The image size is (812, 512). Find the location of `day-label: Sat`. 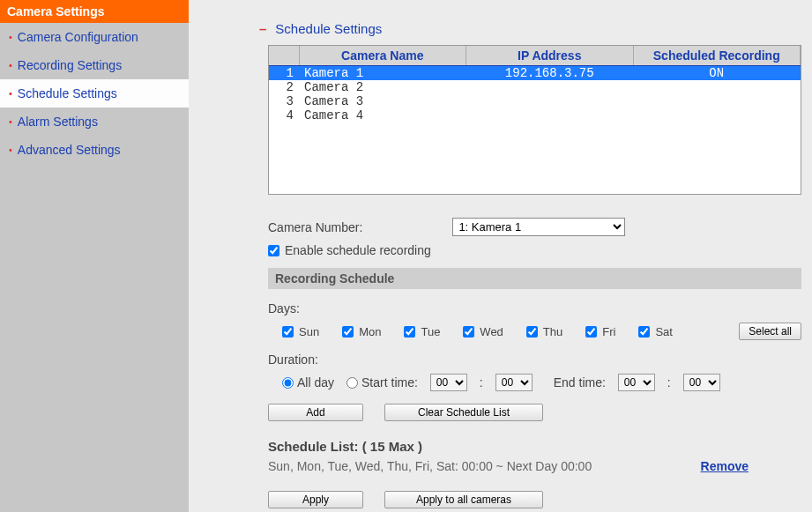

day-label: Sat is located at coordinates (664, 331).